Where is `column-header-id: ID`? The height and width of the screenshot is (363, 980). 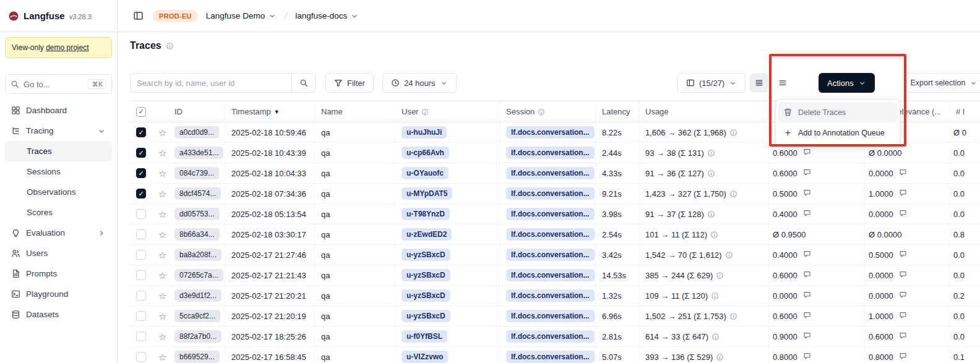
column-header-id: ID is located at coordinates (197, 112).